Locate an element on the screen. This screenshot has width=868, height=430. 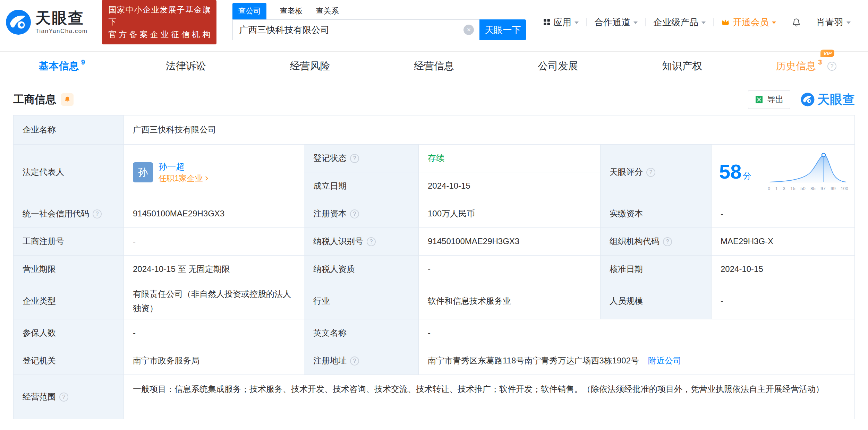
tianyancha-logo: 天眼查 TianYanCha.com is located at coordinates (46, 22).